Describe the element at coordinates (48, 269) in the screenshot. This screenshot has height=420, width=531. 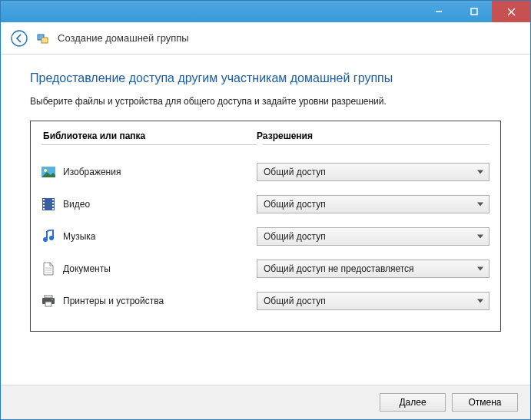
I see `documents-icon` at that location.